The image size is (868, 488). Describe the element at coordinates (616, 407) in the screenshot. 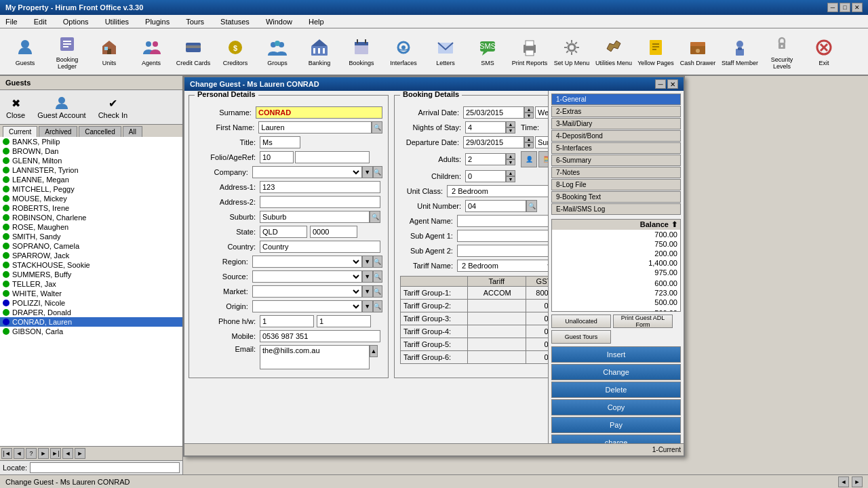

I see `copy-button: Copy` at that location.